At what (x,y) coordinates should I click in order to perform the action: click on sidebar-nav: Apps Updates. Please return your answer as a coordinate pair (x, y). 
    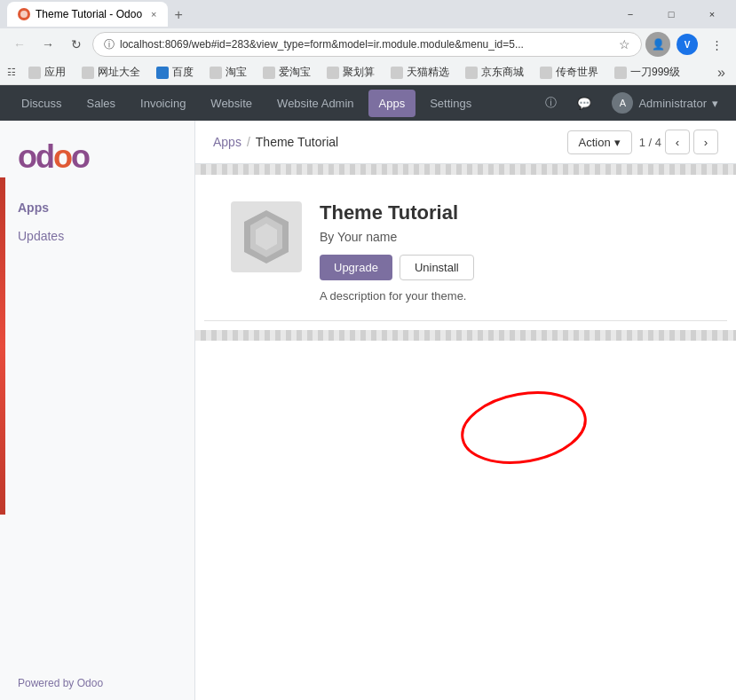
    Looking at the image, I should click on (98, 222).